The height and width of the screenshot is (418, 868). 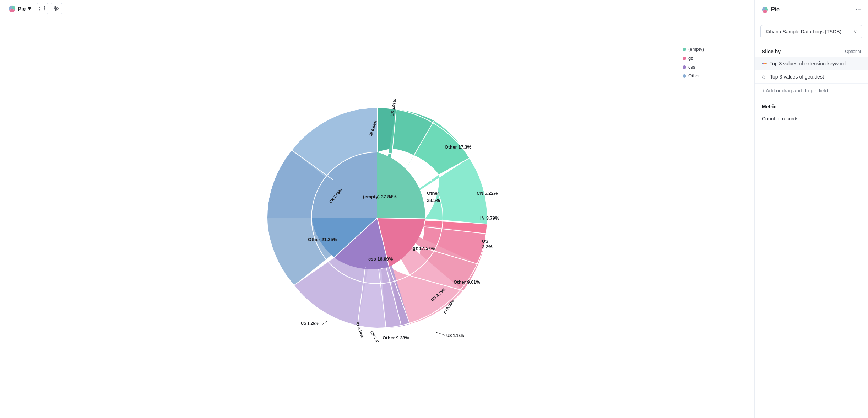 What do you see at coordinates (377, 9) in the screenshot?
I see `toolbar: Pie ▾` at bounding box center [377, 9].